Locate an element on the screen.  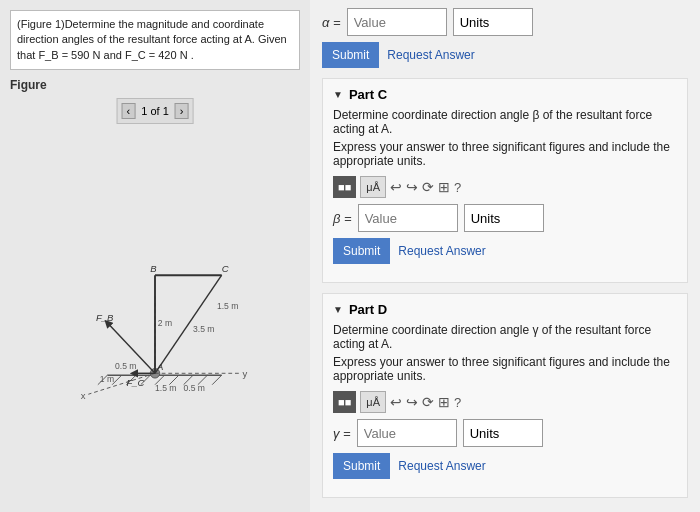
alpha-label: α = is located at coordinates (332, 22).